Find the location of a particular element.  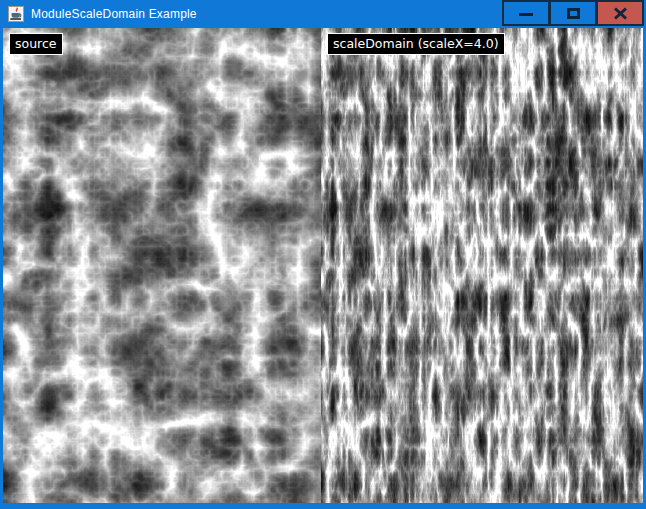

minimize-icon is located at coordinates (526, 14).